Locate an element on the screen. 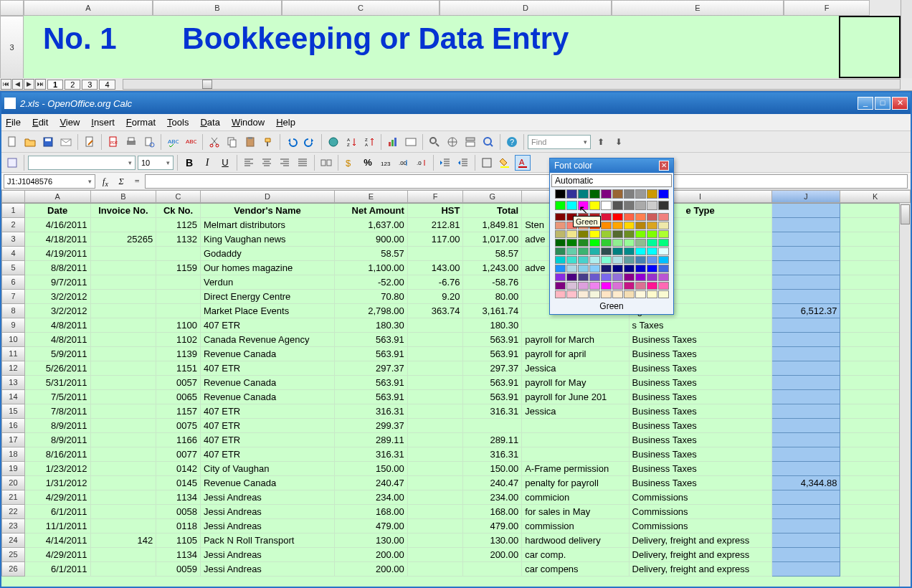 The height and width of the screenshot is (588, 912). row-header-20: 20 is located at coordinates (13, 483).